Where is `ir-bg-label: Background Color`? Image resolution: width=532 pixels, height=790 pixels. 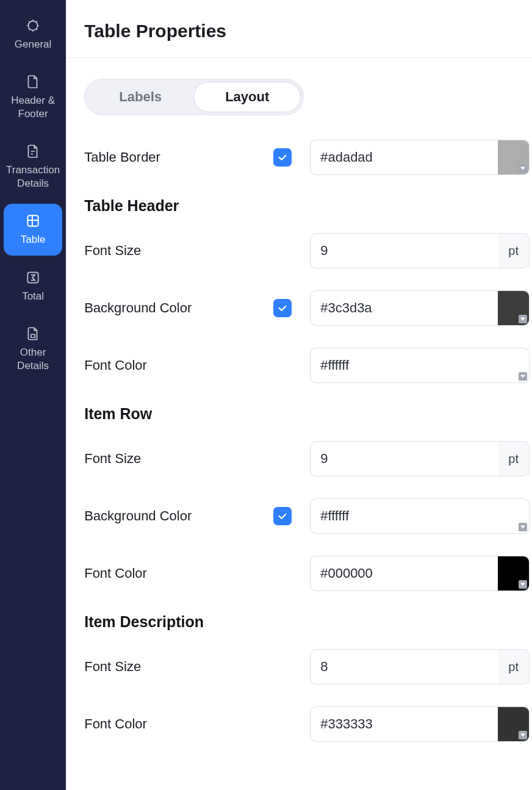 ir-bg-label: Background Color is located at coordinates (179, 516).